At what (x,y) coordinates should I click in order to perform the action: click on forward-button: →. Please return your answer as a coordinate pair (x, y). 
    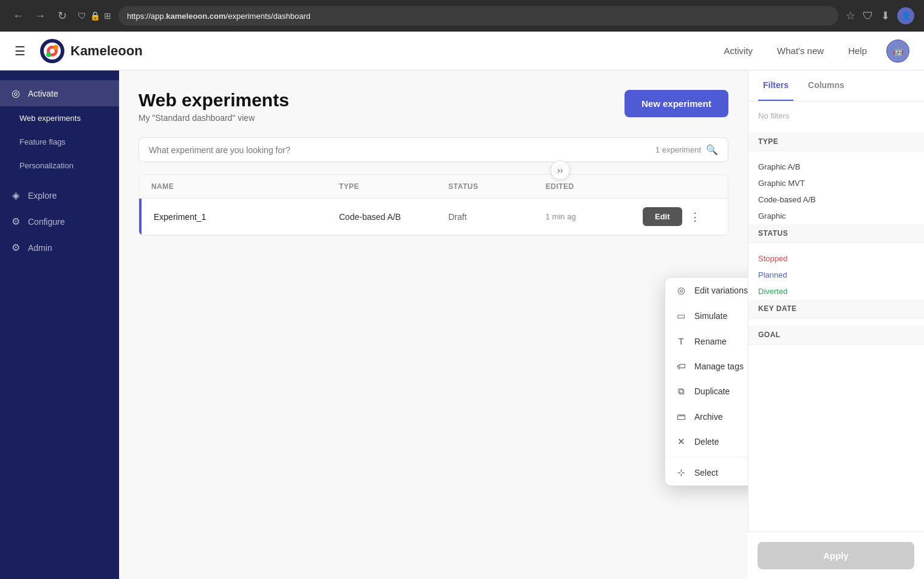
    Looking at the image, I should click on (40, 16).